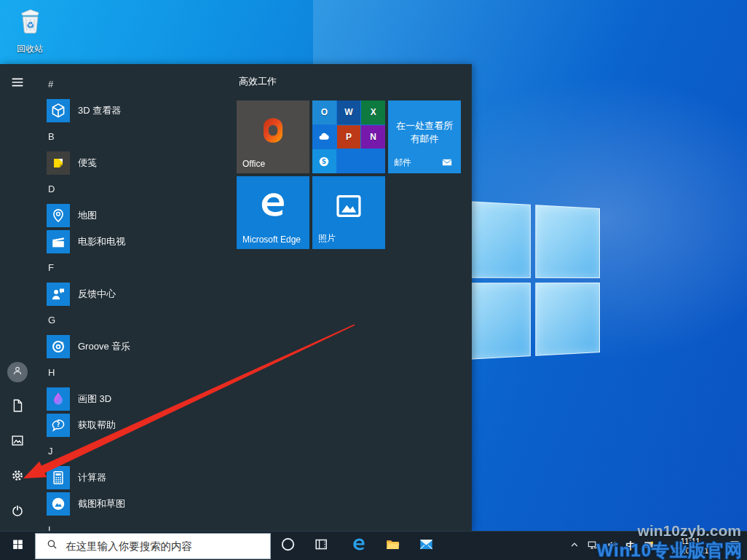 Image resolution: width=747 pixels, height=560 pixels. Describe the element at coordinates (51, 546) in the screenshot. I see `search-icon` at that location.